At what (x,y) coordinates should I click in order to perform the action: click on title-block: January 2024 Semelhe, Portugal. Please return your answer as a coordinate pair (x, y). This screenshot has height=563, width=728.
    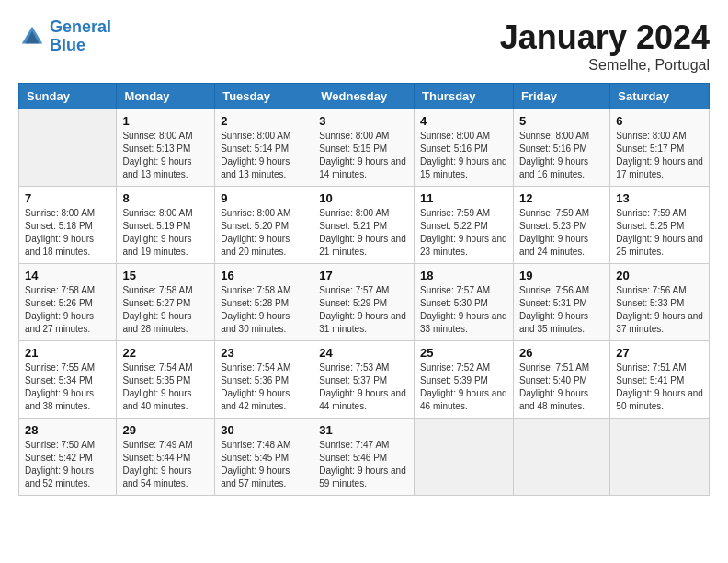
    Looking at the image, I should click on (605, 46).